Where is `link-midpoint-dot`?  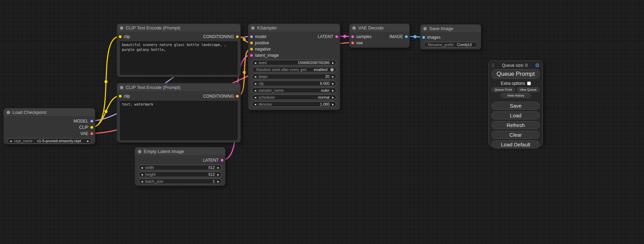 link-midpoint-dot is located at coordinates (106, 82).